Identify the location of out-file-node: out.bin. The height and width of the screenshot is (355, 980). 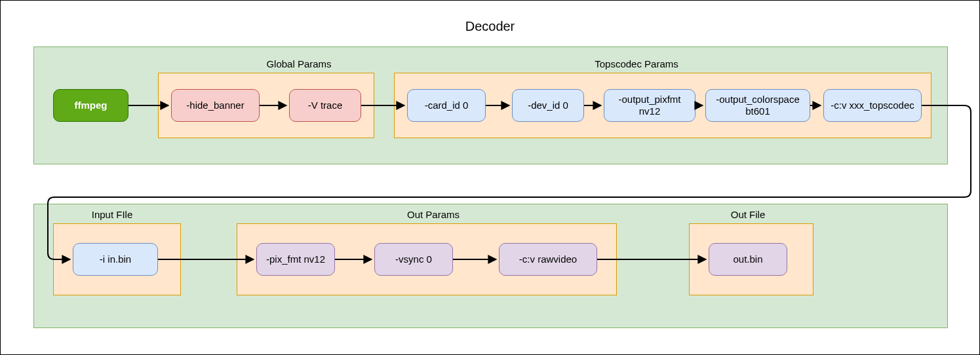
(748, 259).